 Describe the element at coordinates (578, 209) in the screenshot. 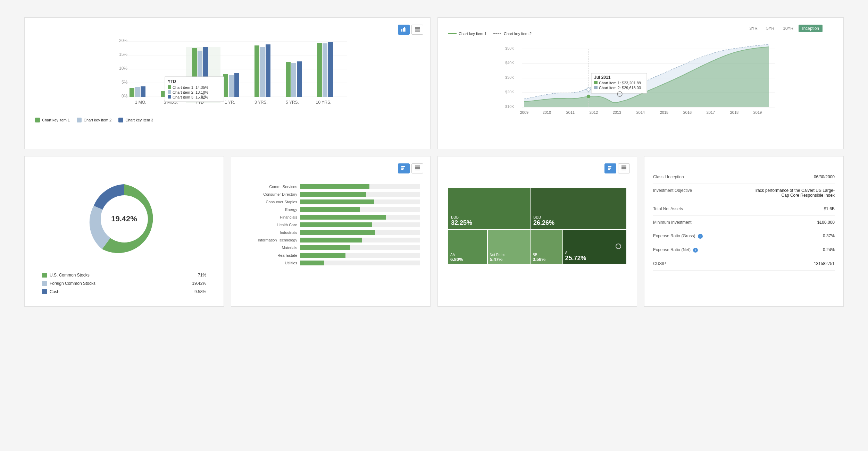

I see `treemap-cell-bbb2: BBB 26.26%` at that location.